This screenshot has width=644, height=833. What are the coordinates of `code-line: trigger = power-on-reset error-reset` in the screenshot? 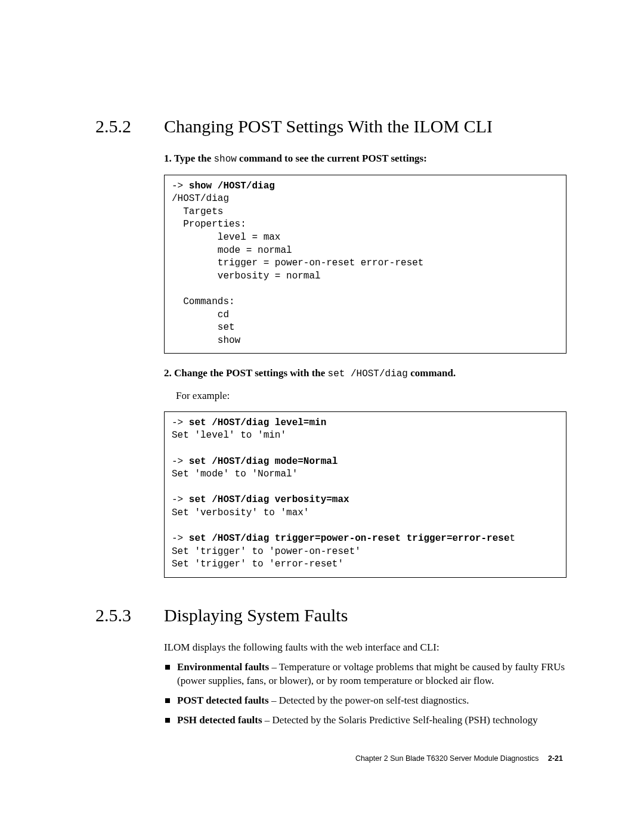 It's located at (298, 263).